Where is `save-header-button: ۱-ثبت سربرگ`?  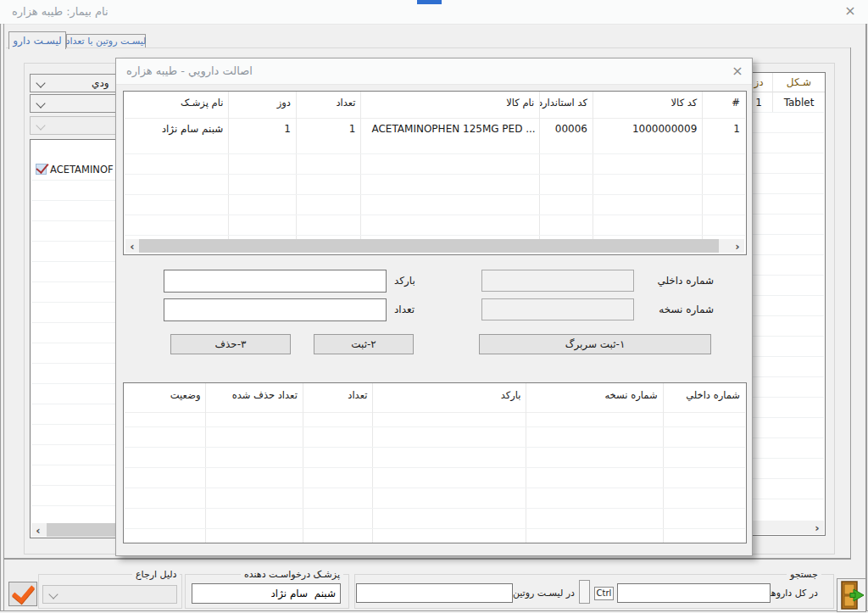
save-header-button: ۱-ثبت سربرگ is located at coordinates (595, 344).